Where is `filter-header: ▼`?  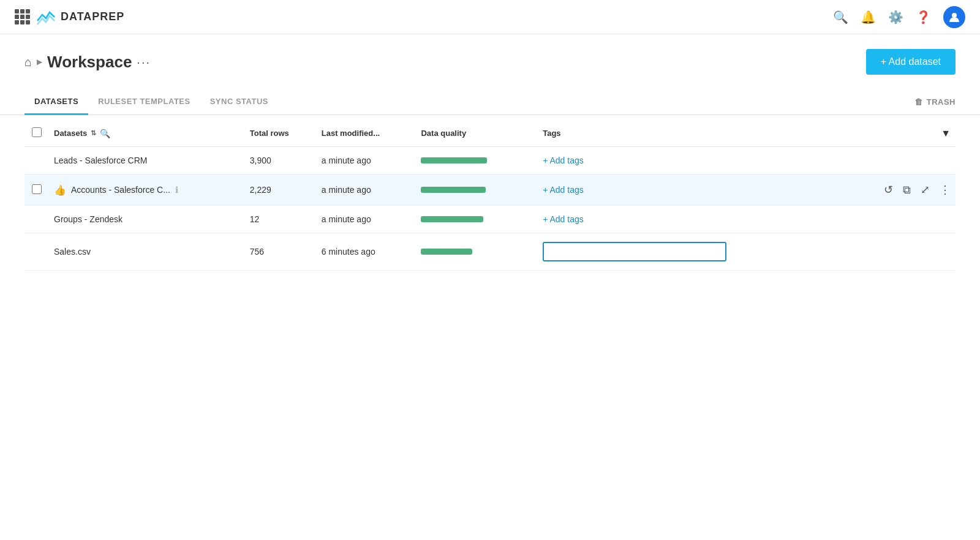
filter-header: ▼ is located at coordinates (888, 133).